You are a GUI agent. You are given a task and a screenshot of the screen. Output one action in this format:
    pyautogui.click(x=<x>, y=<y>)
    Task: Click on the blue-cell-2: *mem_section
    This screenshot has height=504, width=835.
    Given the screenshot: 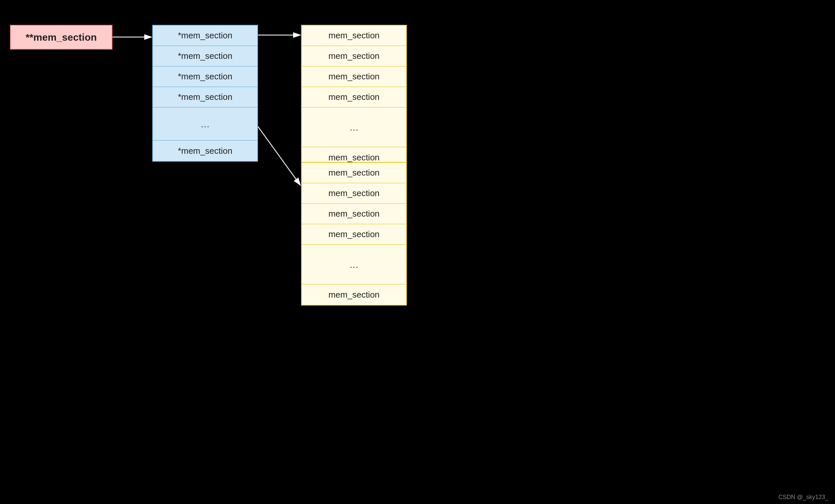 What is the action you would take?
    pyautogui.click(x=205, y=77)
    